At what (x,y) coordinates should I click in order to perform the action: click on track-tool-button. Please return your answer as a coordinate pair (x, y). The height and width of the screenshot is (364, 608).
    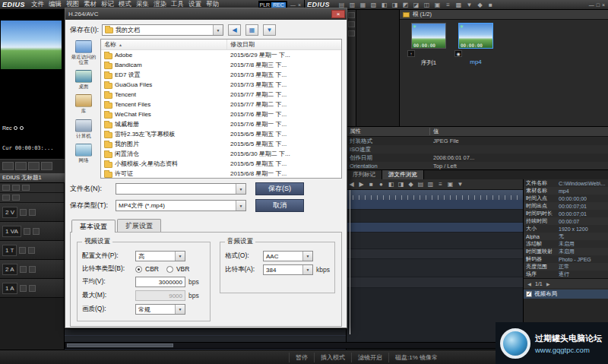
    Looking at the image, I should click on (16, 188).